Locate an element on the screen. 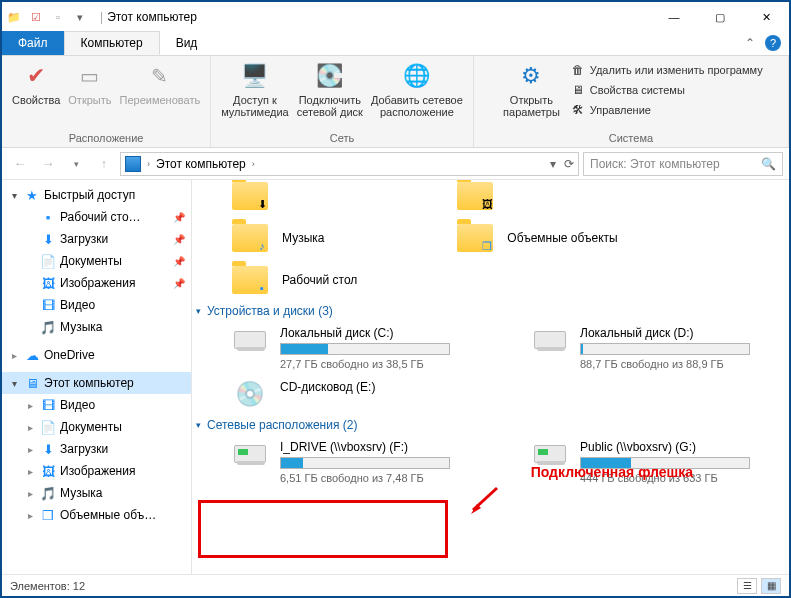 The height and width of the screenshot is (598, 791). folder-icon: ▪ is located at coordinates (250, 280).